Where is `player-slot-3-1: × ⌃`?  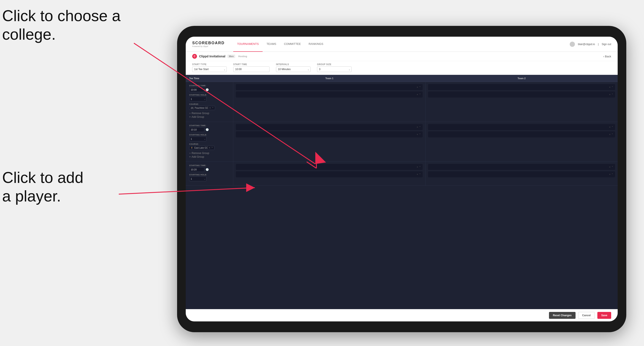 player-slot-3-1: × ⌃ is located at coordinates (329, 127).